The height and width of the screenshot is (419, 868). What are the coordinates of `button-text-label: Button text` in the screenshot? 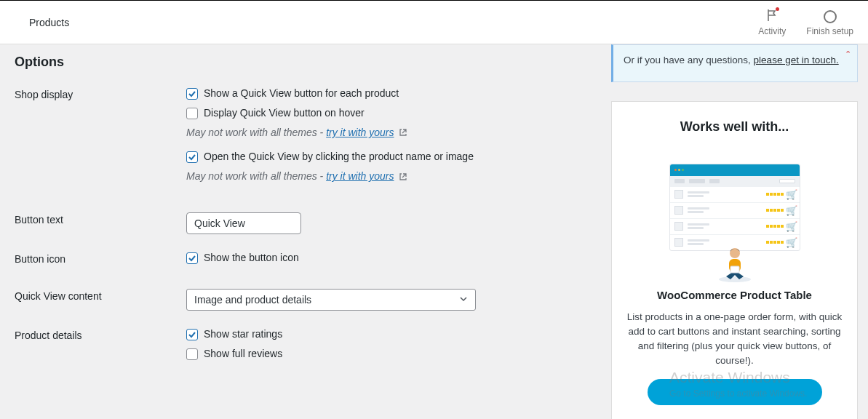 It's located at (100, 223).